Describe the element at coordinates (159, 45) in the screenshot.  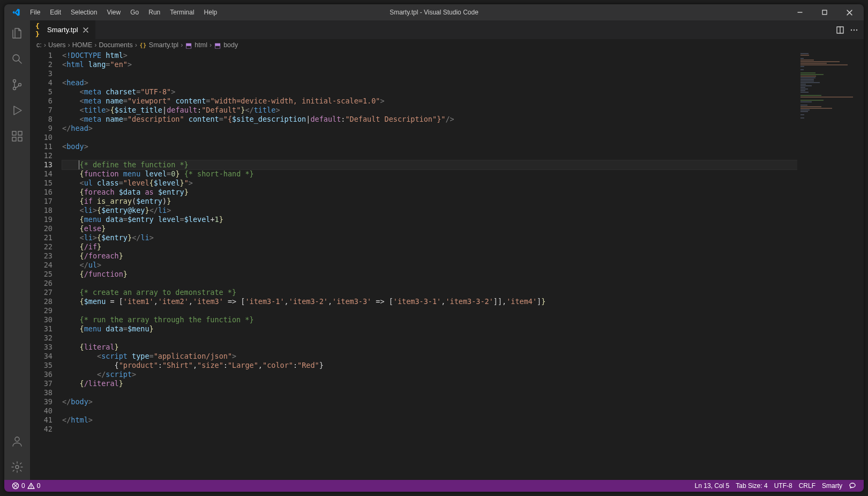
I see `breadcrumb-item: {}Smarty.tpl` at that location.